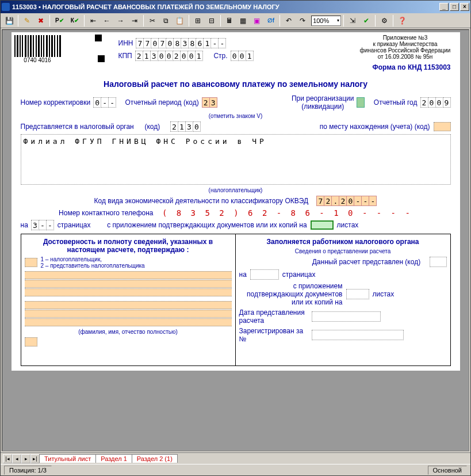  I want to click on delete-icon: ✖, so click(41, 21).